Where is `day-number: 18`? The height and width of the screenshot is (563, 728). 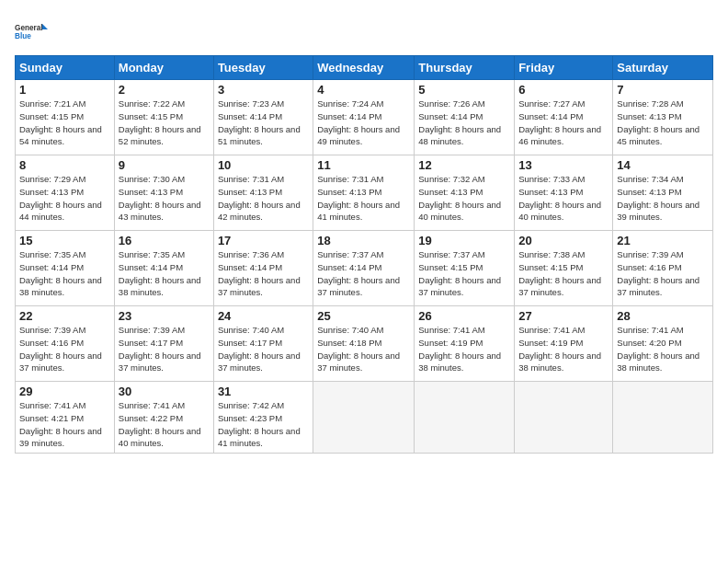
day-number: 18 is located at coordinates (364, 241).